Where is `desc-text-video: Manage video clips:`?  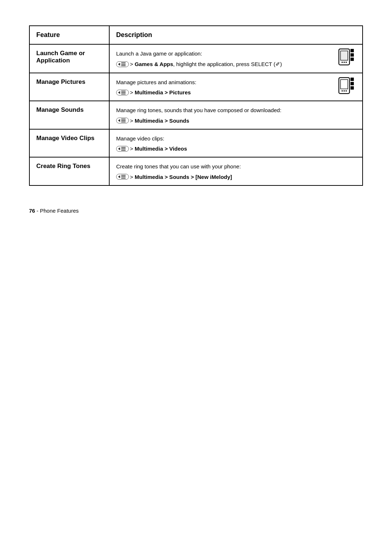 desc-text-video: Manage video clips: is located at coordinates (236, 139).